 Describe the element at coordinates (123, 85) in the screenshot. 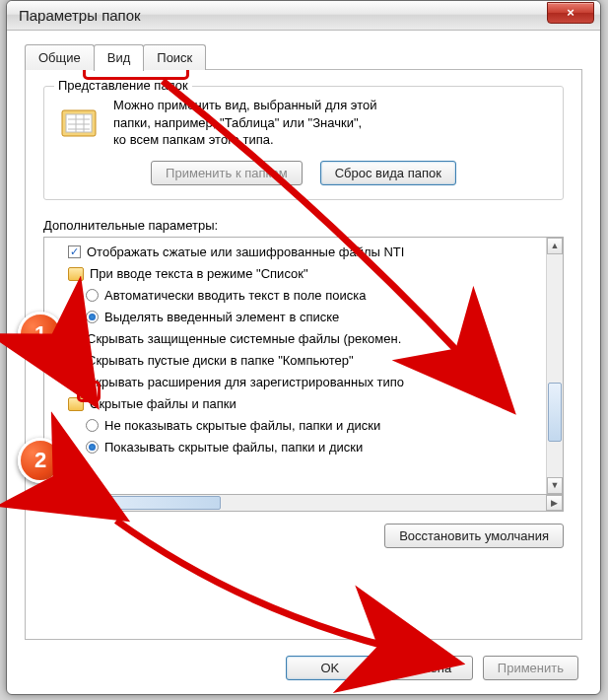

I see `folder-views-title: Представление папок` at that location.